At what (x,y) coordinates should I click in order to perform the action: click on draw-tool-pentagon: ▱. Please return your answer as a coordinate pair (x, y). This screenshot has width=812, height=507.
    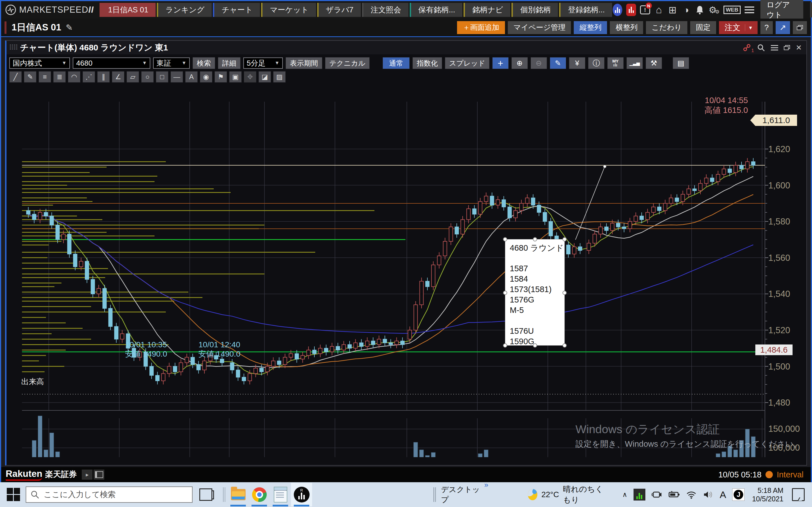
    Looking at the image, I should click on (133, 77).